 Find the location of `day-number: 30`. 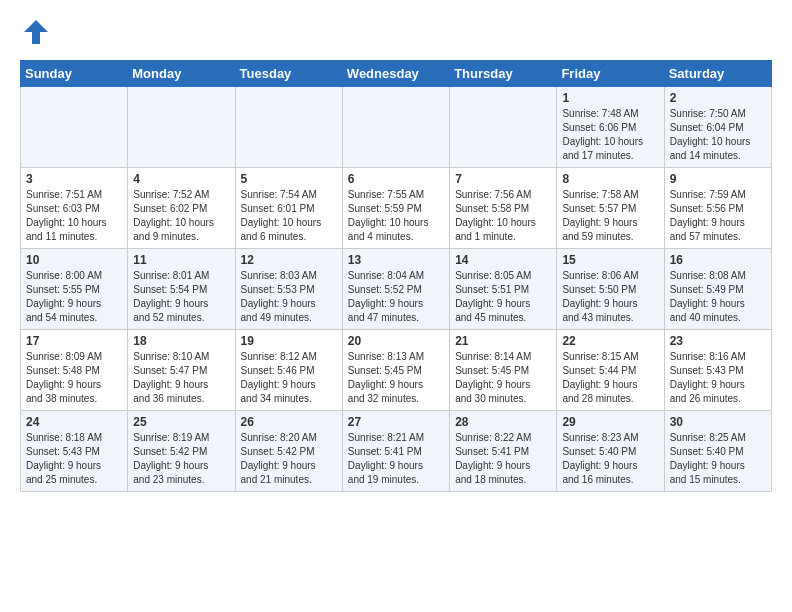

day-number: 30 is located at coordinates (718, 422).